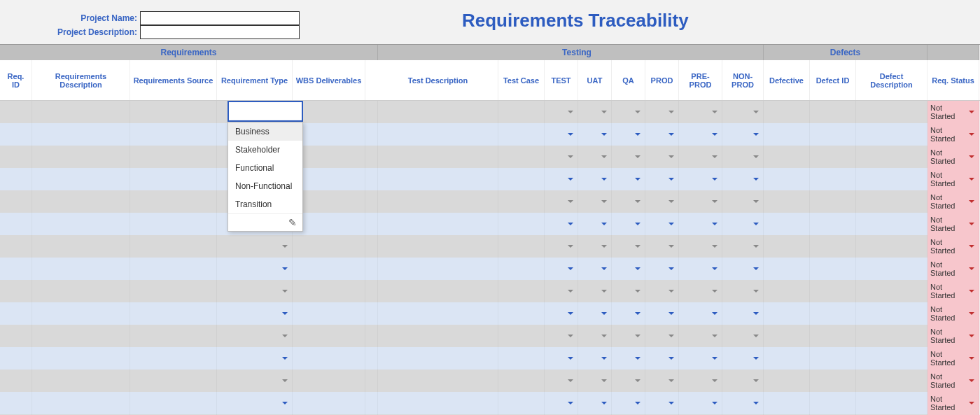 Image resolution: width=980 pixels, height=415 pixels. Describe the element at coordinates (787, 80) in the screenshot. I see `col-defective: Defective` at that location.